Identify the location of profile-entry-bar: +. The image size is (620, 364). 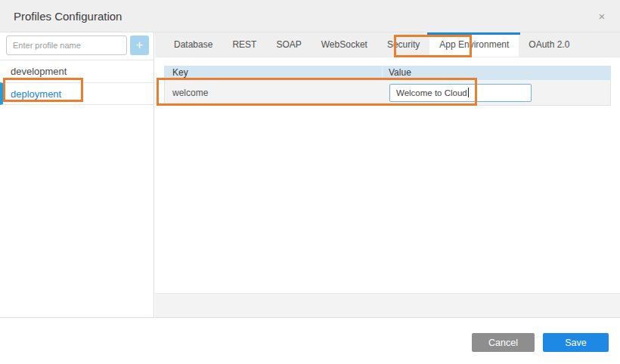
(77, 45).